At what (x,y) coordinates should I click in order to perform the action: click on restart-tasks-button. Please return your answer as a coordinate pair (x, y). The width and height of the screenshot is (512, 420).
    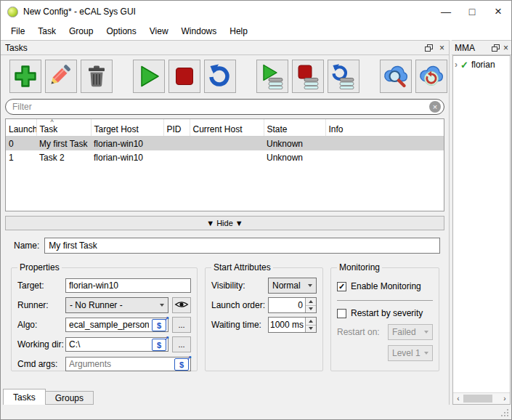
    Looking at the image, I should click on (220, 76).